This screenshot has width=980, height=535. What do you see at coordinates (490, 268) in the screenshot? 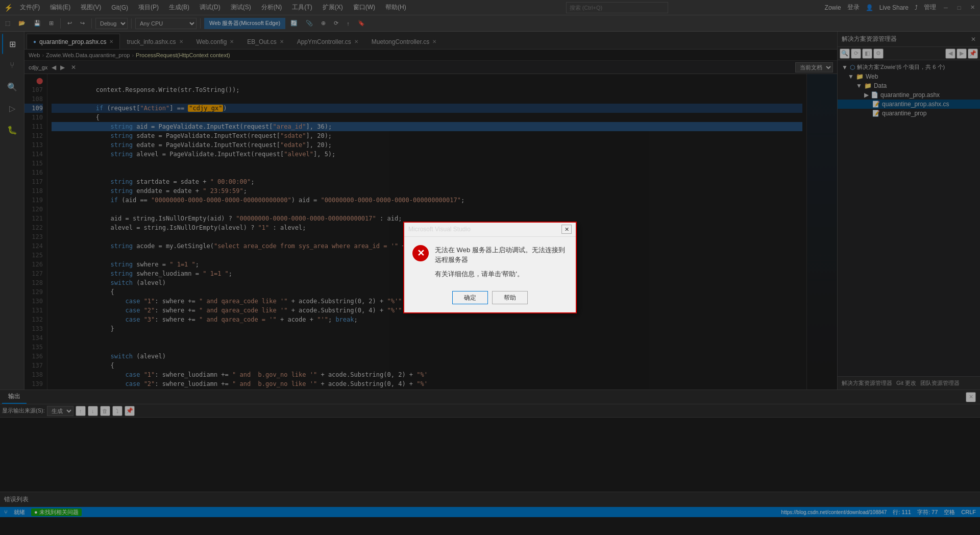
I see `modal-dialog: Microsoft Visual Studio ✕ ✕ 无法在 Web 服务器上…` at bounding box center [490, 268].